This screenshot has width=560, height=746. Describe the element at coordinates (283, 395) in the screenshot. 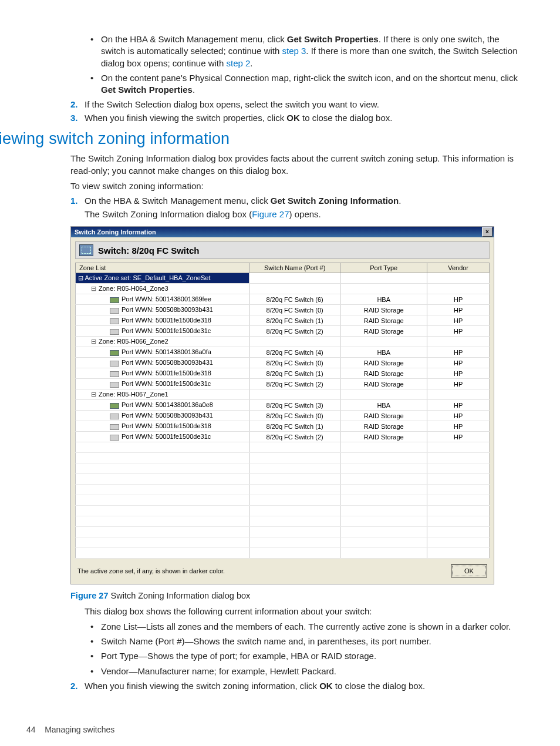

I see `table-row: Zone: R05-H067_Zone1` at that location.